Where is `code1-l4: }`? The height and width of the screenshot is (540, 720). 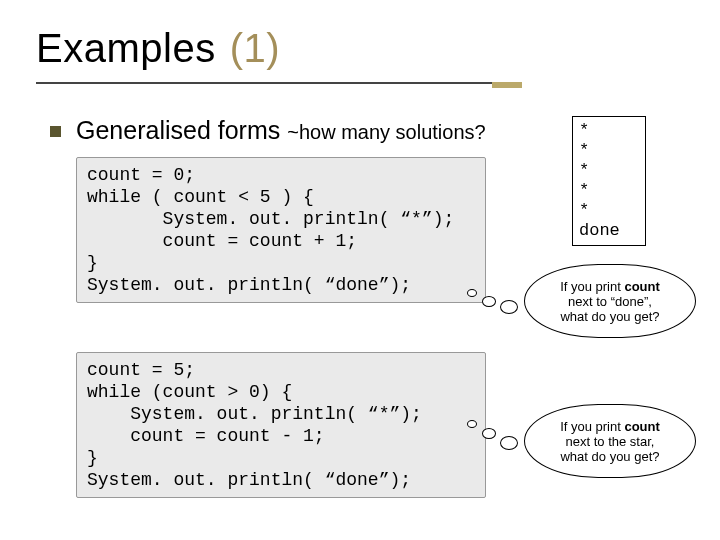
code1-l4: } is located at coordinates (92, 263).